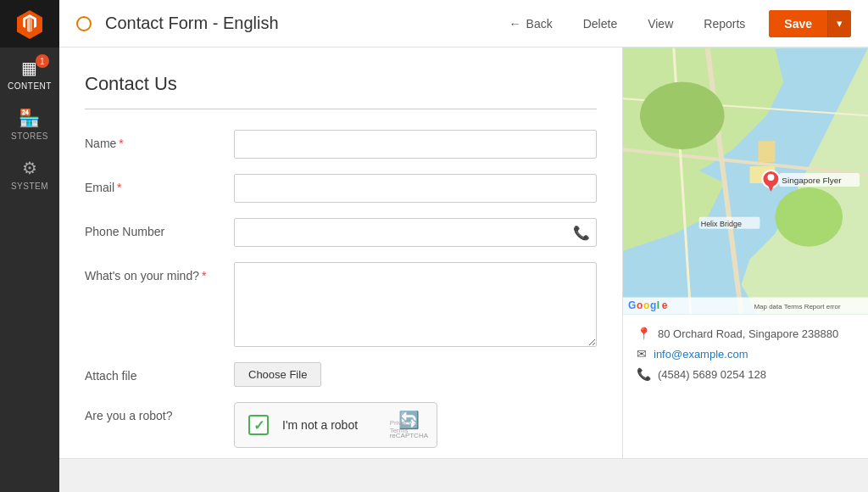  What do you see at coordinates (341, 305) in the screenshot?
I see `message-field-row: What's on your mind?*` at bounding box center [341, 305].